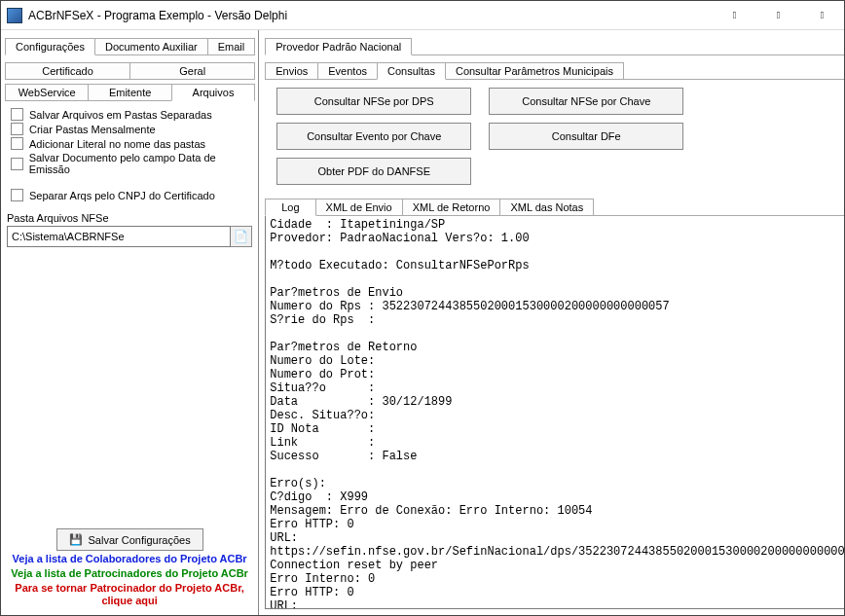 The image size is (845, 616). Describe the element at coordinates (92, 129) in the screenshot. I see `chk-label: Criar Pastas Mensalmente` at that location.